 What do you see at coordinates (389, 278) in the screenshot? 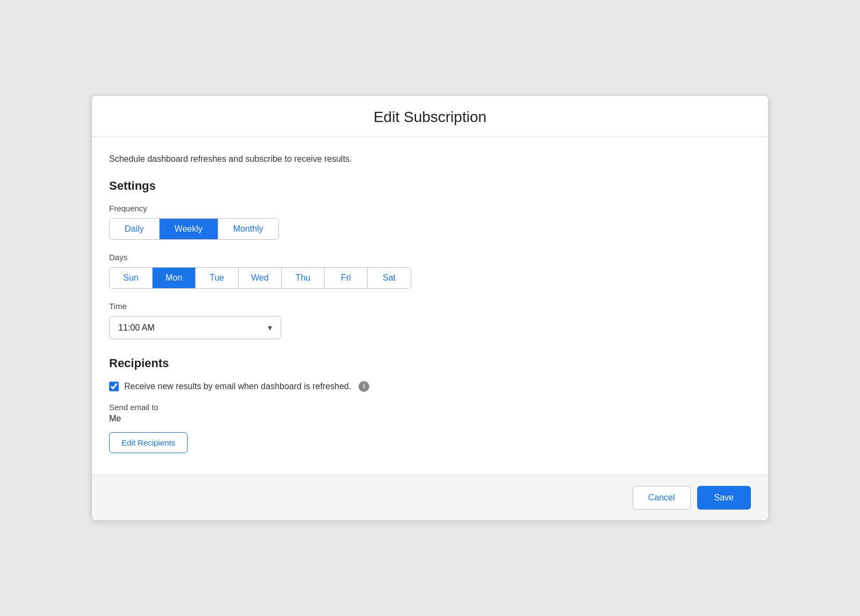
I see `day-sat-btn: Sat` at bounding box center [389, 278].